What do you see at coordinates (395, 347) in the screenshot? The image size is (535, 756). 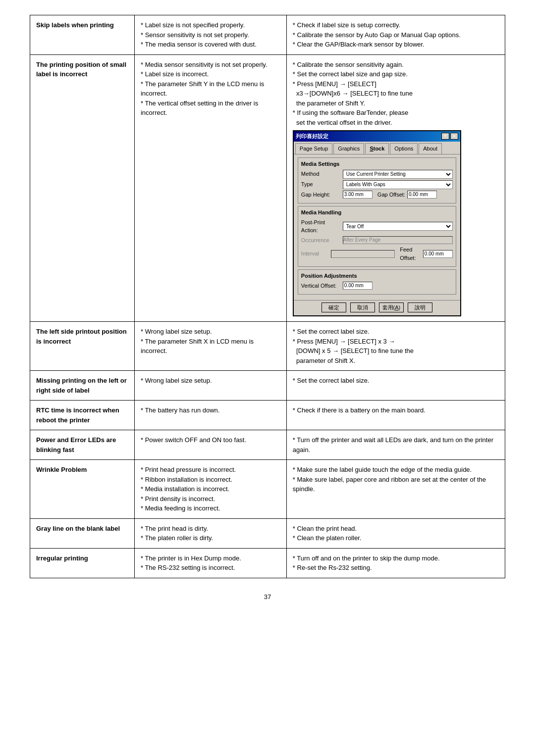 I see `solution-cell: * Set the correct label size. * Press [M…` at bounding box center [395, 347].